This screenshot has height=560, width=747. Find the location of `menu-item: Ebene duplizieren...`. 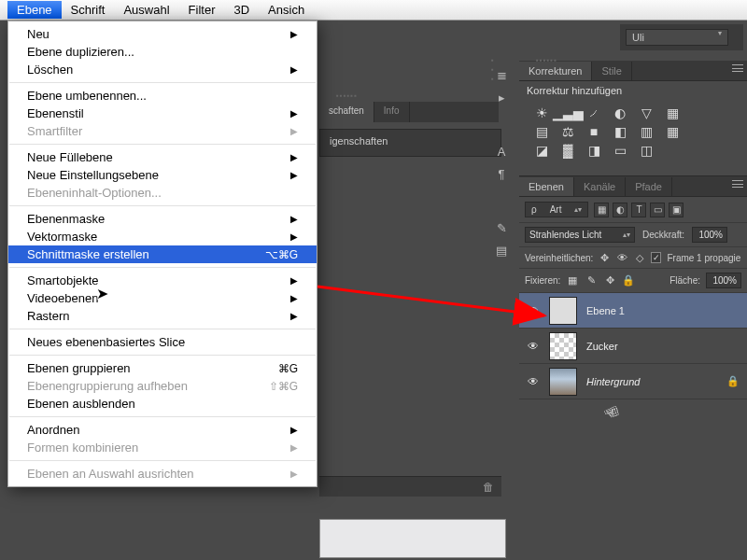

menu-item: Ebene duplizieren... is located at coordinates (162, 52).